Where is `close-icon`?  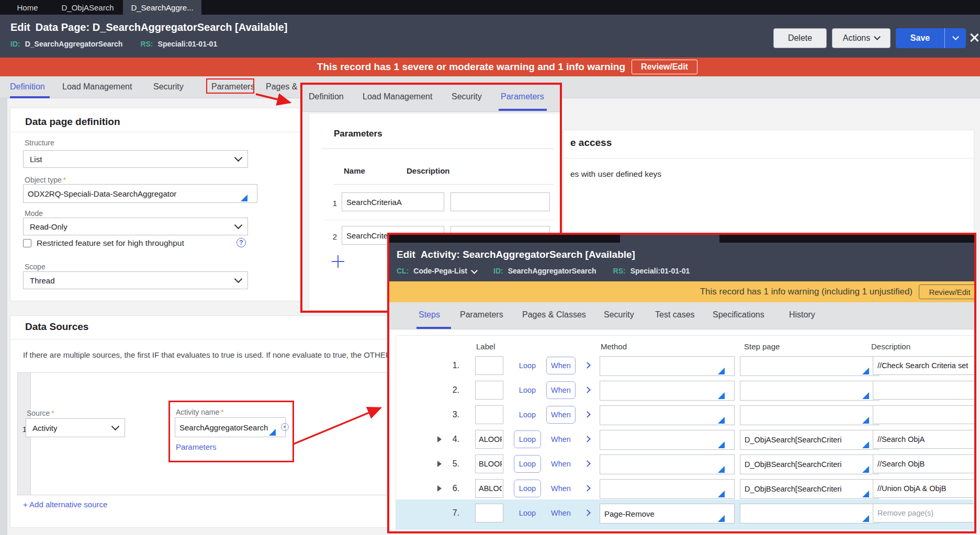 close-icon is located at coordinates (974, 38).